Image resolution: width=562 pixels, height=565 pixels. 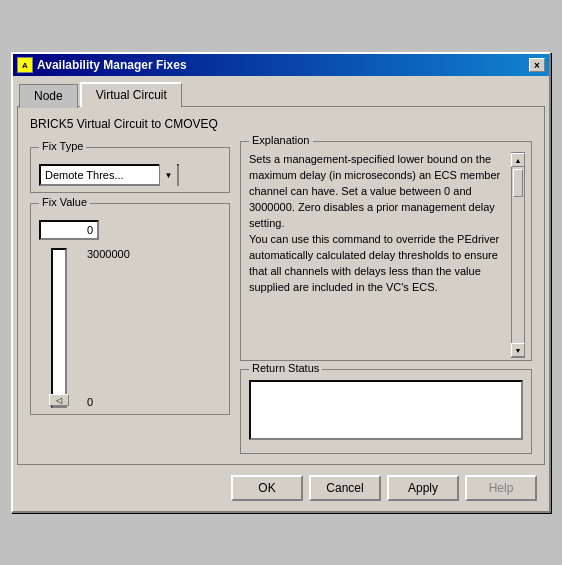 I want to click on scroll-down-arrow: ▼, so click(x=518, y=350).